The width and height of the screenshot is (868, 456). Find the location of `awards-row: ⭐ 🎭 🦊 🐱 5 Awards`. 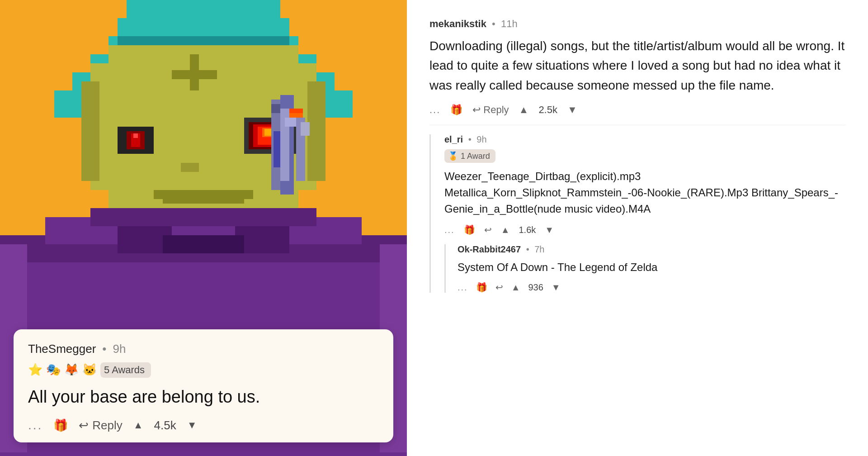

awards-row: ⭐ 🎭 🦊 🐱 5 Awards is located at coordinates (203, 370).